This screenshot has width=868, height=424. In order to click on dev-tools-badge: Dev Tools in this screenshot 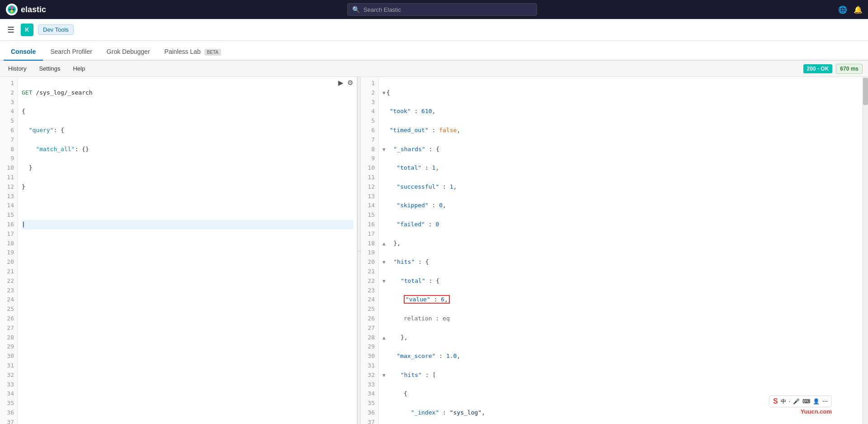, I will do `click(56, 30)`.